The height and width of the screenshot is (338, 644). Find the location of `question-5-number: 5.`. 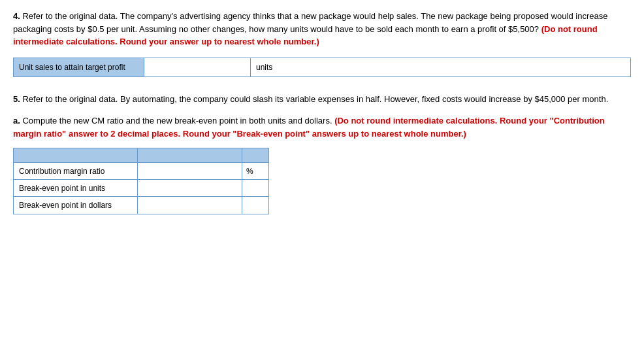

question-5-number: 5. is located at coordinates (17, 99).